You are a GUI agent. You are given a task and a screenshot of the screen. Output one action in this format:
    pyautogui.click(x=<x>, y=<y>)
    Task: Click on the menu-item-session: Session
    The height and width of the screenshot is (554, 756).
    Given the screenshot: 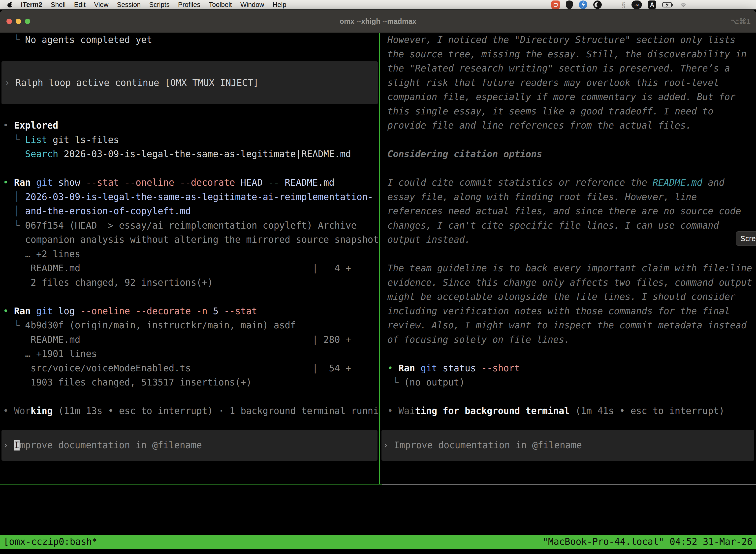 What is the action you would take?
    pyautogui.click(x=129, y=5)
    